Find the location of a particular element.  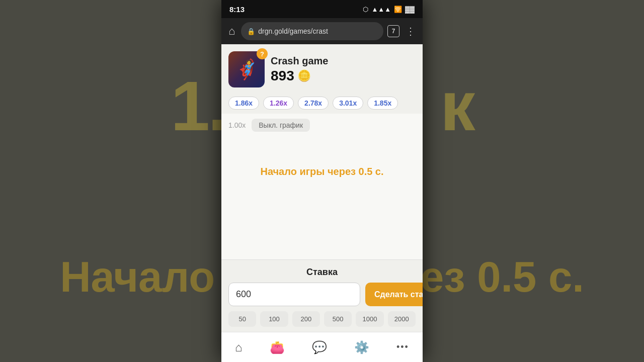

quick-btn-0: 50 is located at coordinates (243, 319).